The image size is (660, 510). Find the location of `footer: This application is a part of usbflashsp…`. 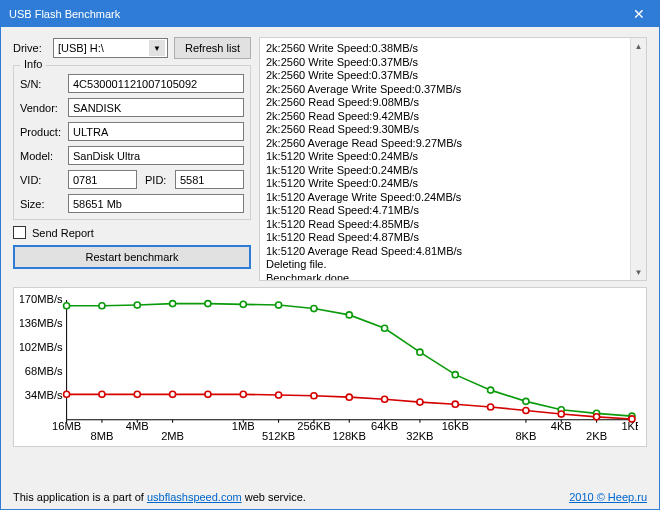

footer: This application is a part of usbflashsp… is located at coordinates (330, 498).